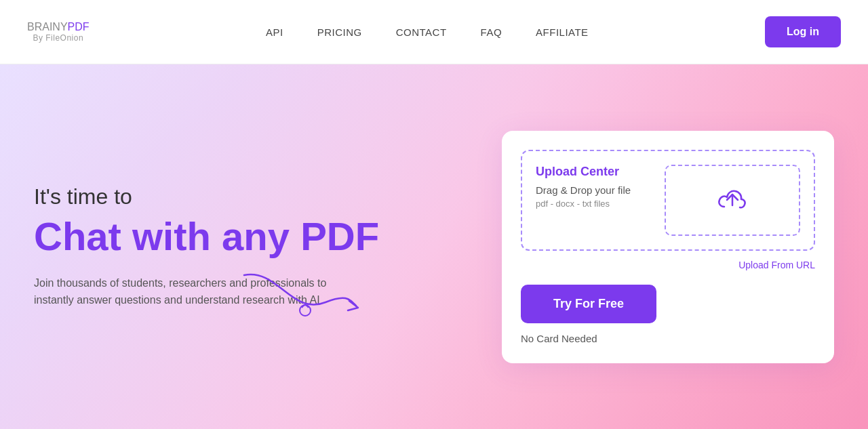  I want to click on logo-text: BRAINYPDF, so click(58, 27).